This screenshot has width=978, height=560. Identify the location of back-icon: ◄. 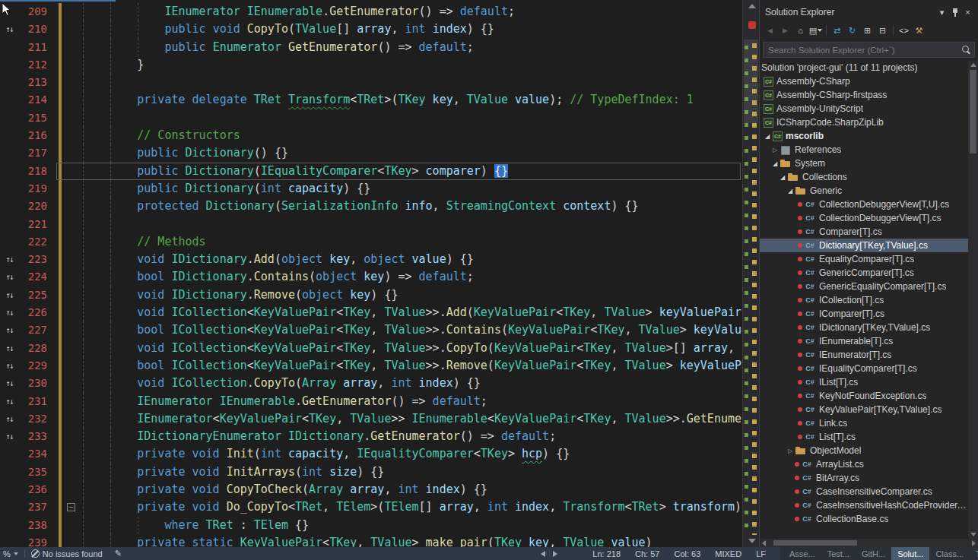
(770, 30).